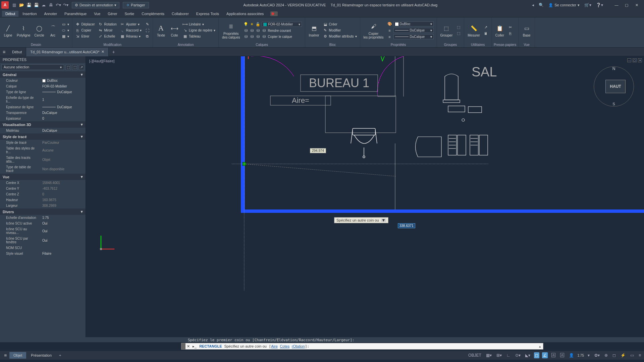 This screenshot has width=644, height=362. I want to click on group-edit-icon: ⬚, so click(459, 34).